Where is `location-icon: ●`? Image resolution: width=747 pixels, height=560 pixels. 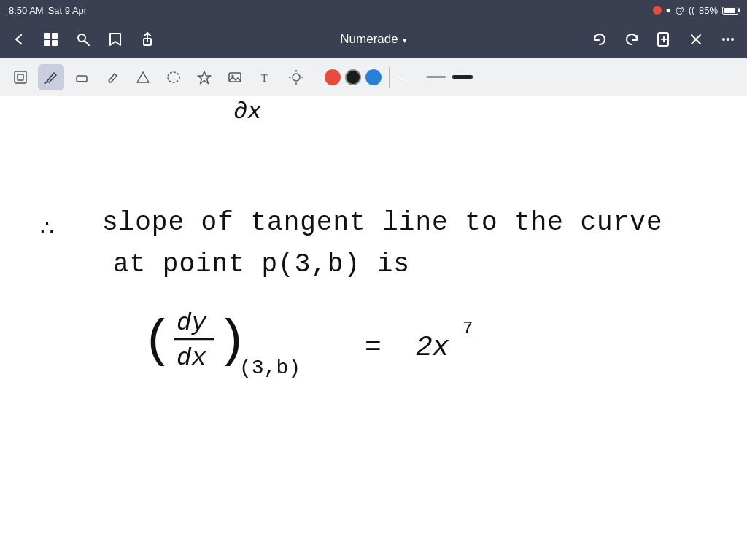
location-icon: ● is located at coordinates (668, 10).